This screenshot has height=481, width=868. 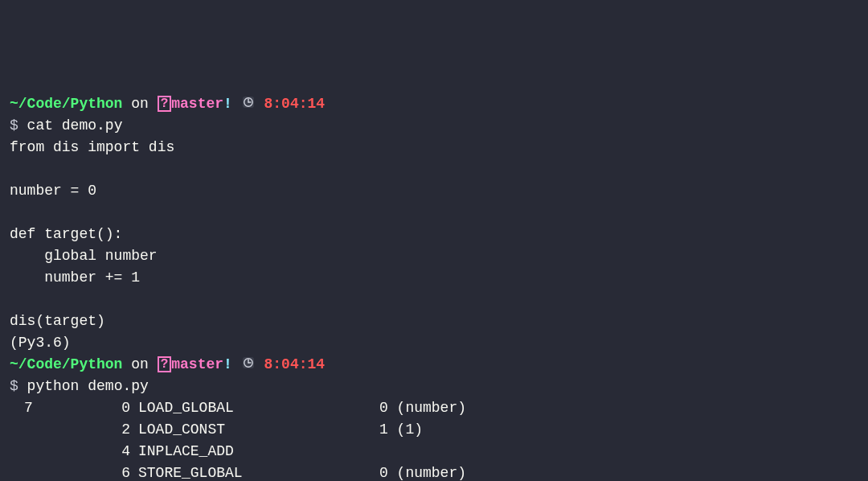 What do you see at coordinates (576, 430) in the screenshot?
I see `dis-arg: 1 (1)` at bounding box center [576, 430].